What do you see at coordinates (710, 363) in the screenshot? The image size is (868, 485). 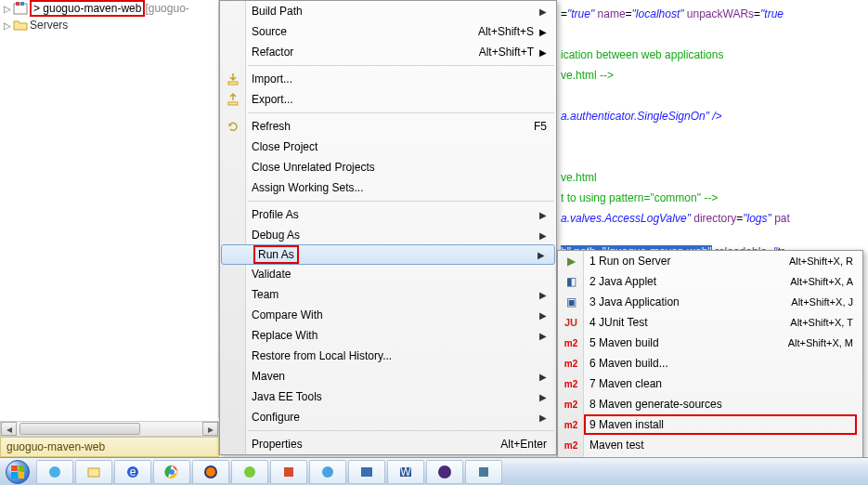 I see `submenu-maven-build-dots: m26 Maven build...` at bounding box center [710, 363].